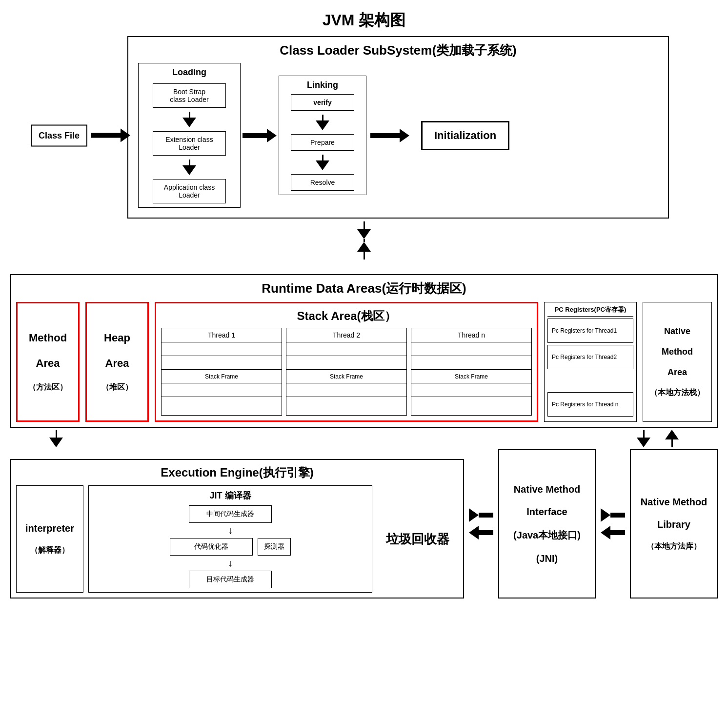 This screenshot has width=728, height=718. What do you see at coordinates (674, 546) in the screenshot?
I see `nml-line3: （本地方法库）` at bounding box center [674, 546].